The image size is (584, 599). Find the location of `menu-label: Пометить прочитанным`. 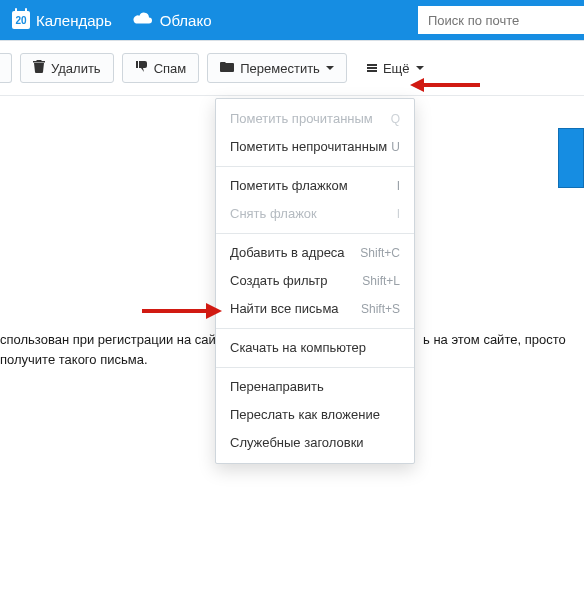

menu-label: Пометить прочитанным is located at coordinates (302, 119).